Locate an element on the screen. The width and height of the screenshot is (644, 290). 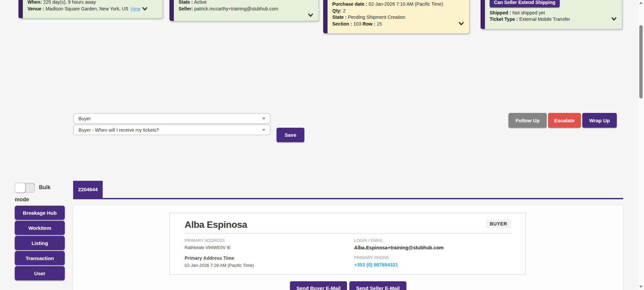
workitem-tab: 2204644 is located at coordinates (88, 190).